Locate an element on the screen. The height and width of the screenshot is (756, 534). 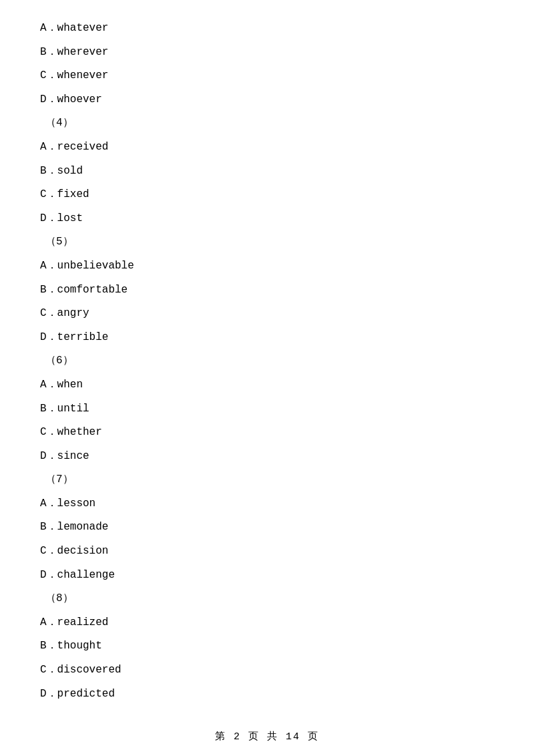
section-no-number: A．whatever B．wherever C．whenever D．whoev… is located at coordinates (267, 64).